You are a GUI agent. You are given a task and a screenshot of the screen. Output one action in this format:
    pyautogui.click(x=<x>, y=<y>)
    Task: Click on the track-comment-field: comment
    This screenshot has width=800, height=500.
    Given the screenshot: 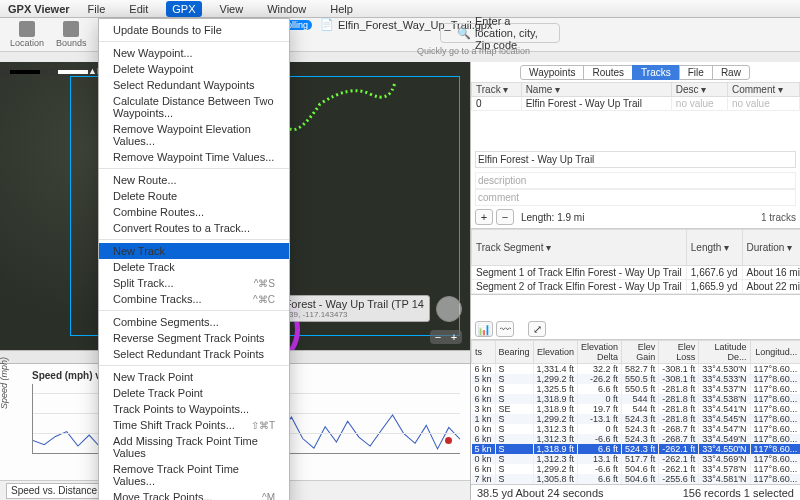 What is the action you would take?
    pyautogui.click(x=636, y=198)
    